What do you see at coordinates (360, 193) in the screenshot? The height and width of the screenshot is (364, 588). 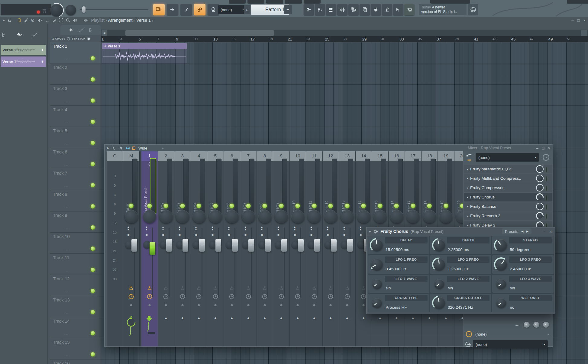 I see `channel-label: Insert 14` at bounding box center [360, 193].